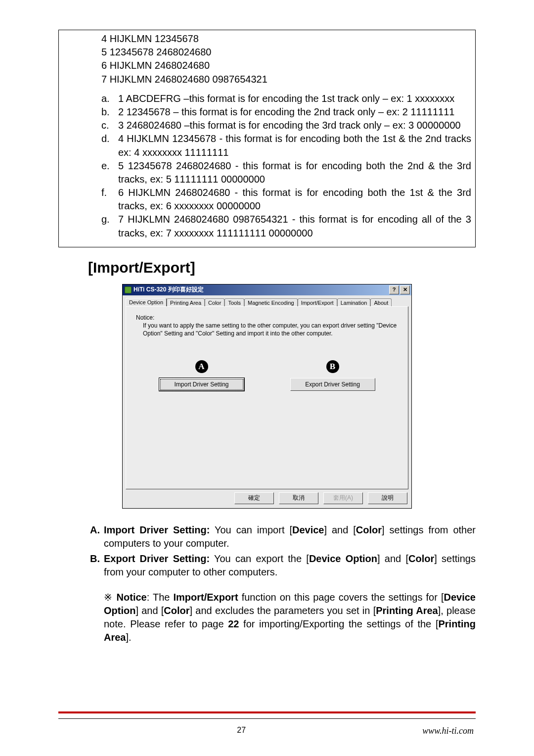 The width and height of the screenshot is (534, 756). I want to click on tab-lamination: Lamination, so click(354, 303).